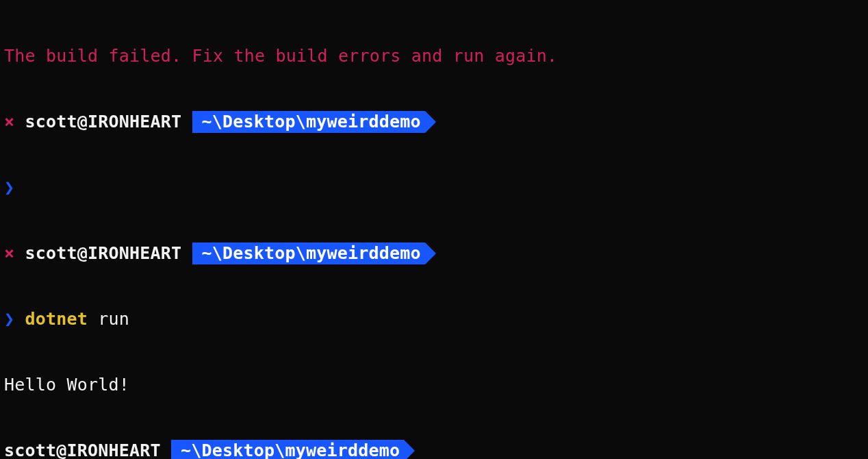 This screenshot has width=868, height=459. I want to click on command-tool: dotnet, so click(57, 319).